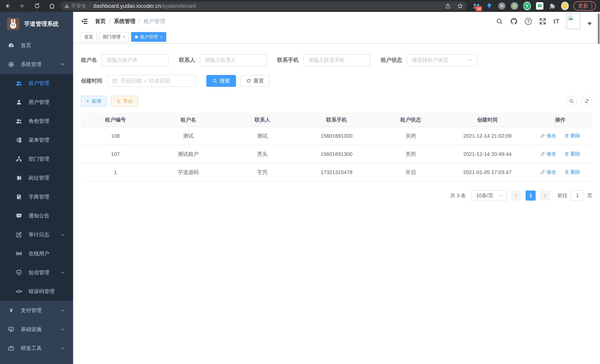  Describe the element at coordinates (7, 6) in the screenshot. I see `browser-back-icon` at that location.